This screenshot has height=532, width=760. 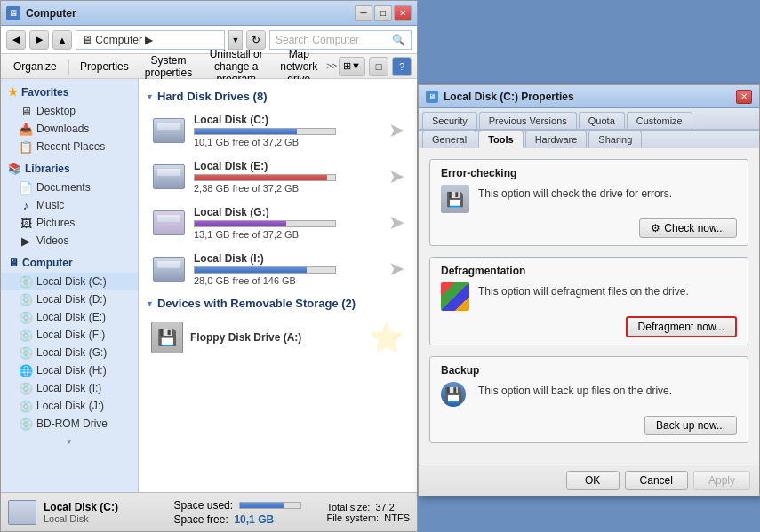 I want to click on drive-i-name: Local Disk (I:), so click(x=288, y=258).